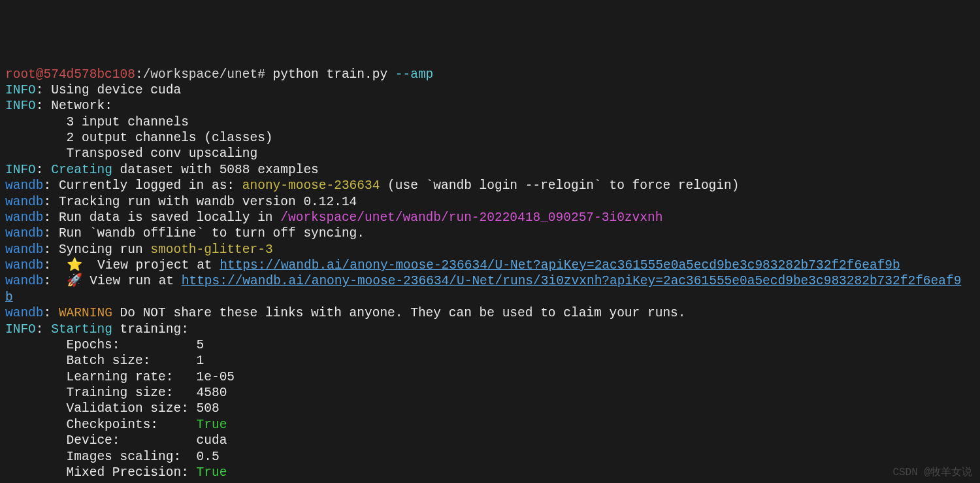 Image resolution: width=980 pixels, height=483 pixels. Describe the element at coordinates (311, 186) in the screenshot. I see `login-user: anony-moose-236634` at that location.